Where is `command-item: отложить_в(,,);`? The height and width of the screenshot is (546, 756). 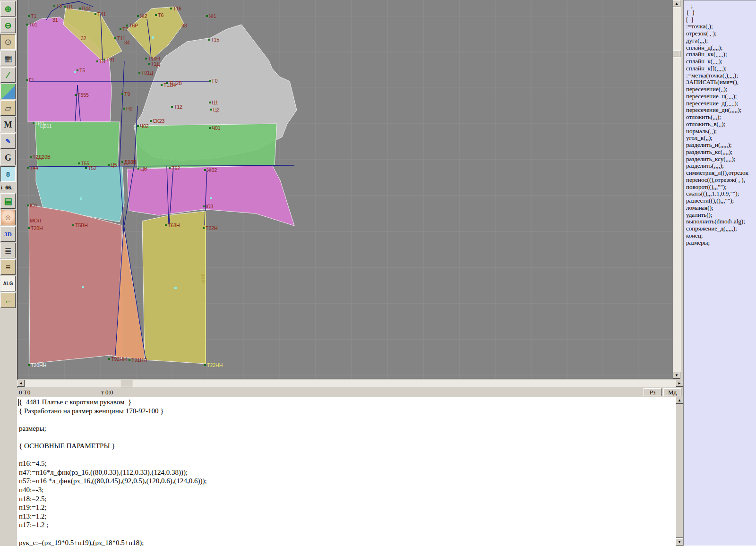
command-item: отложить_в(,,); is located at coordinates (721, 124).